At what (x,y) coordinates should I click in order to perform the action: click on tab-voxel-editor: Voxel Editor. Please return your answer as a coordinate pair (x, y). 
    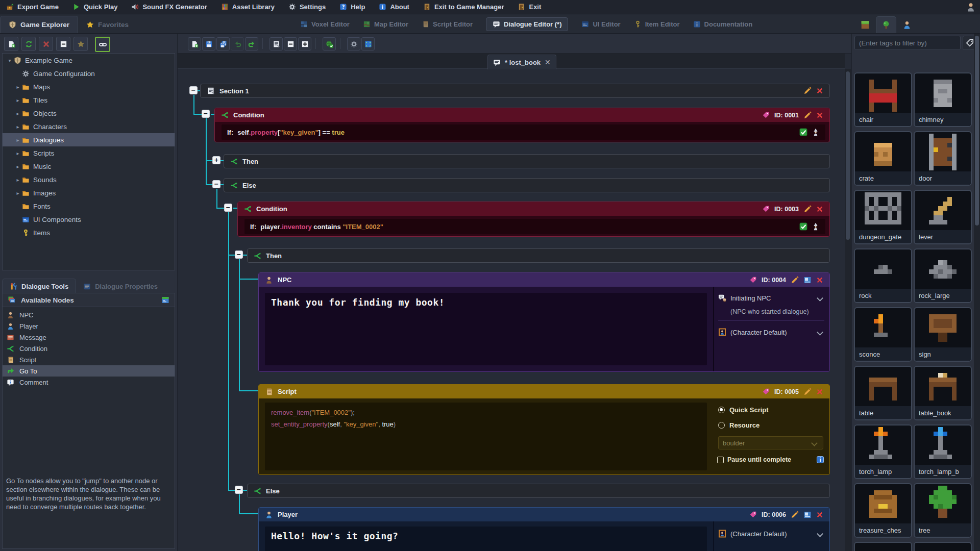
    Looking at the image, I should click on (325, 24).